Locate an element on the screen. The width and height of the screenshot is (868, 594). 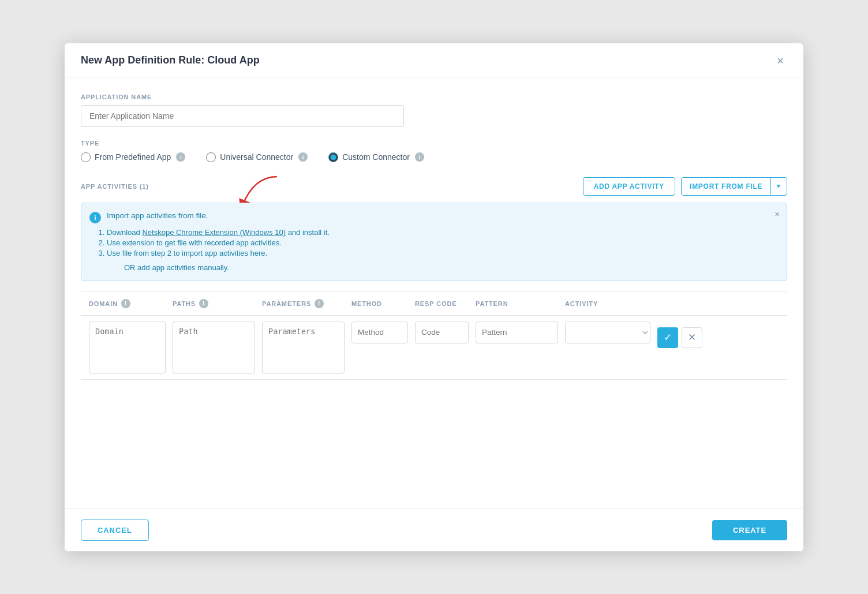
confirm-row-button: ✓ is located at coordinates (668, 338).